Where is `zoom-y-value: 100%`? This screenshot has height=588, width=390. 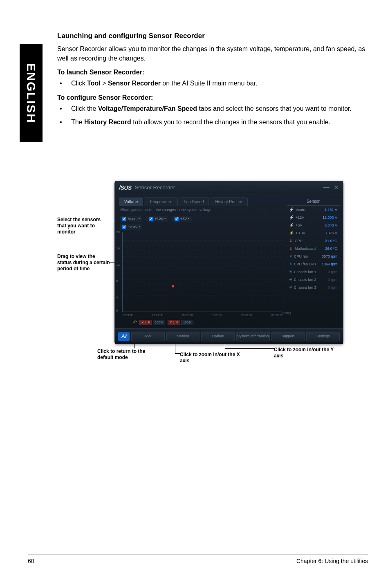 zoom-y-value: 100% is located at coordinates (187, 322).